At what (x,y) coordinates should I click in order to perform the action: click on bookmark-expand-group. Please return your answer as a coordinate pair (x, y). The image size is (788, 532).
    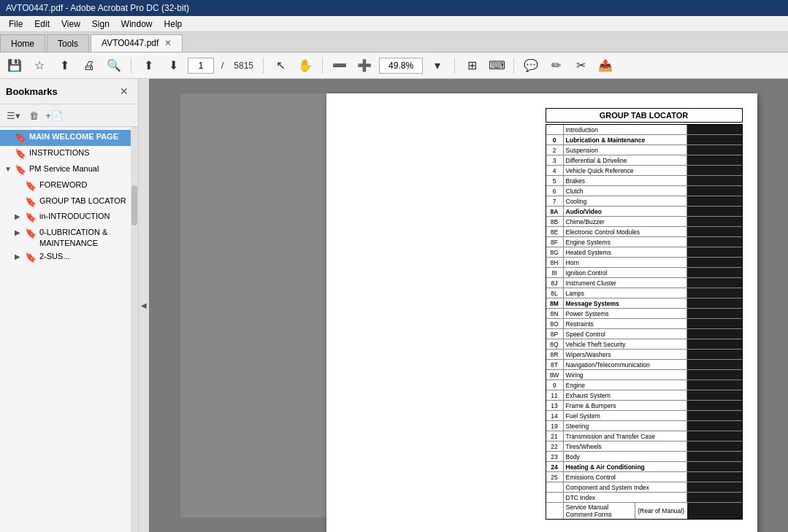
    Looking at the image, I should click on (20, 201).